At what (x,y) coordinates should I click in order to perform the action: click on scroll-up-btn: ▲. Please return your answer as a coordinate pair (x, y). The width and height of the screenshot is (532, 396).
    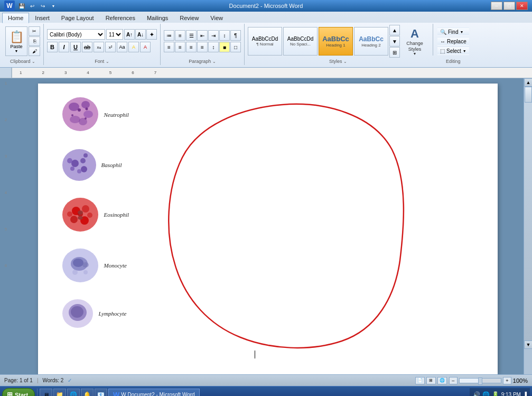
    Looking at the image, I should click on (528, 82).